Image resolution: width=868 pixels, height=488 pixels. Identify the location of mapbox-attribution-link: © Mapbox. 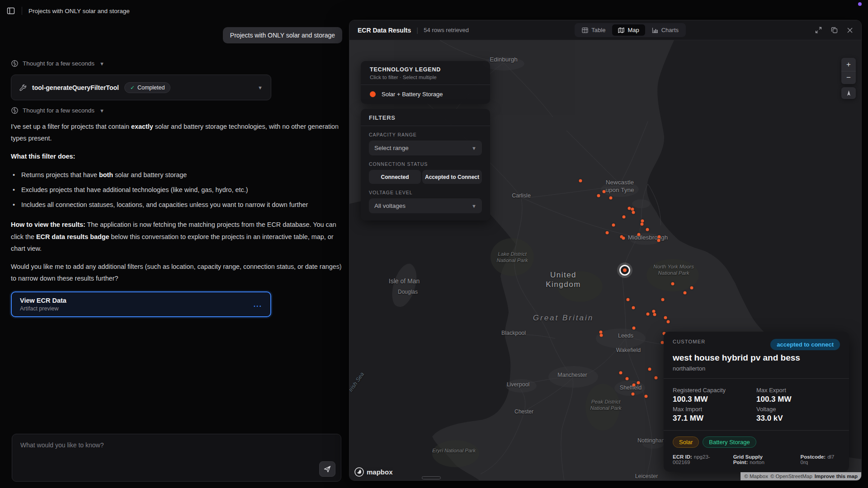
(756, 476).